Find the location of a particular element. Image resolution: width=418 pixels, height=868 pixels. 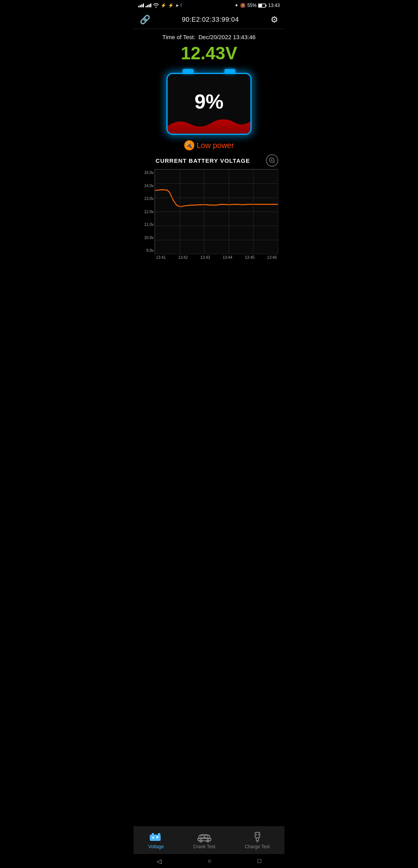

x-label-1343: 13:43 is located at coordinates (205, 257).